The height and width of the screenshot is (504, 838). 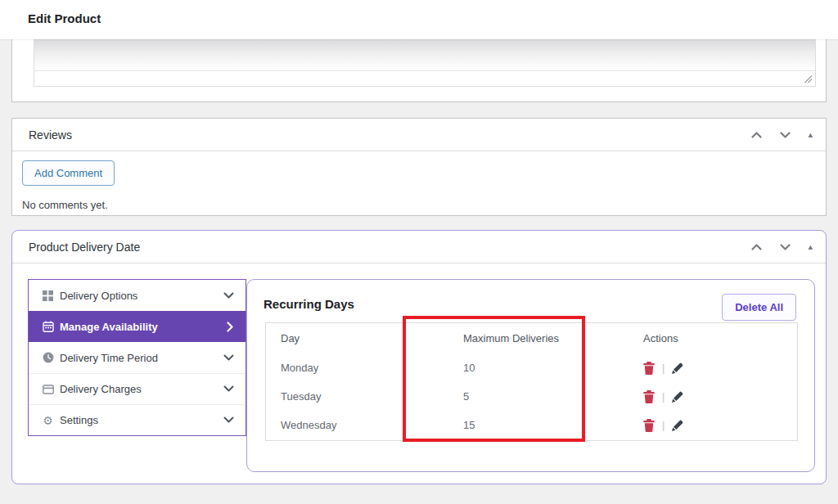 I want to click on maximum-deliveries-cell: 15, so click(x=538, y=425).